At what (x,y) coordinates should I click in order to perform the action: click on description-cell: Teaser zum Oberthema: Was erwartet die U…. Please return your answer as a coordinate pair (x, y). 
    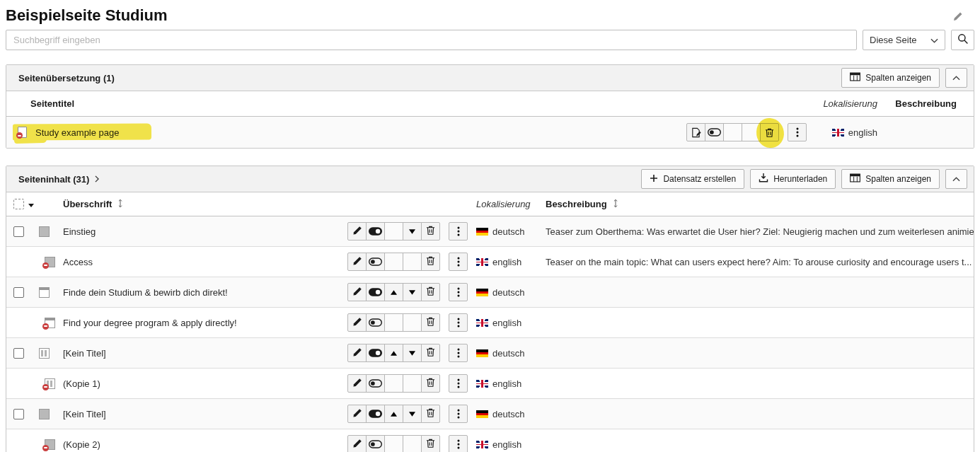
    Looking at the image, I should click on (753, 232).